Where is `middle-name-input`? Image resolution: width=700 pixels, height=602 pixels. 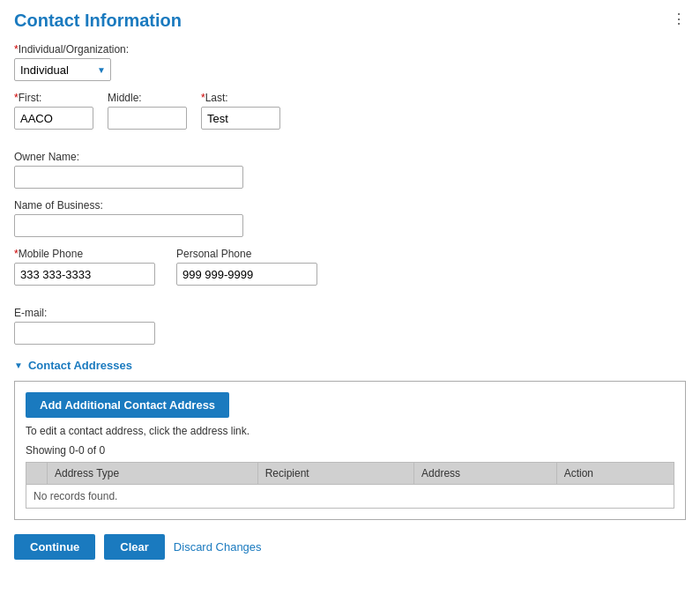
middle-name-input is located at coordinates (147, 118).